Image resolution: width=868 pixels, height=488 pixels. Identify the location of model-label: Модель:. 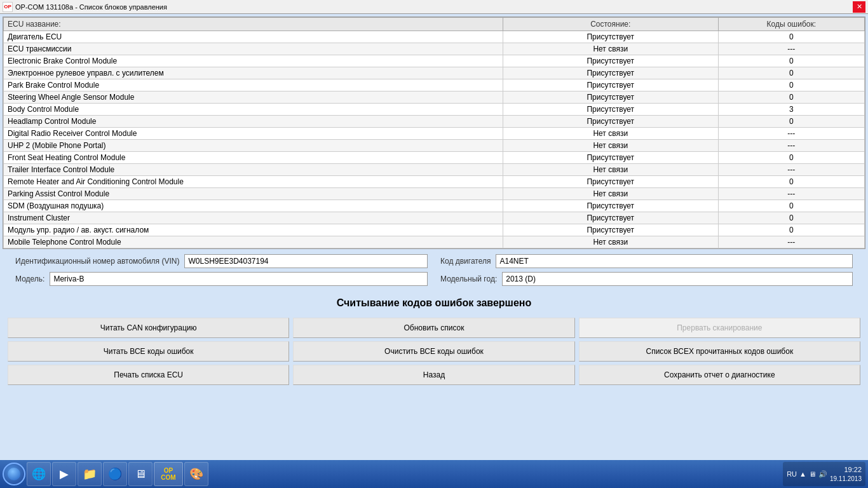
(30, 279).